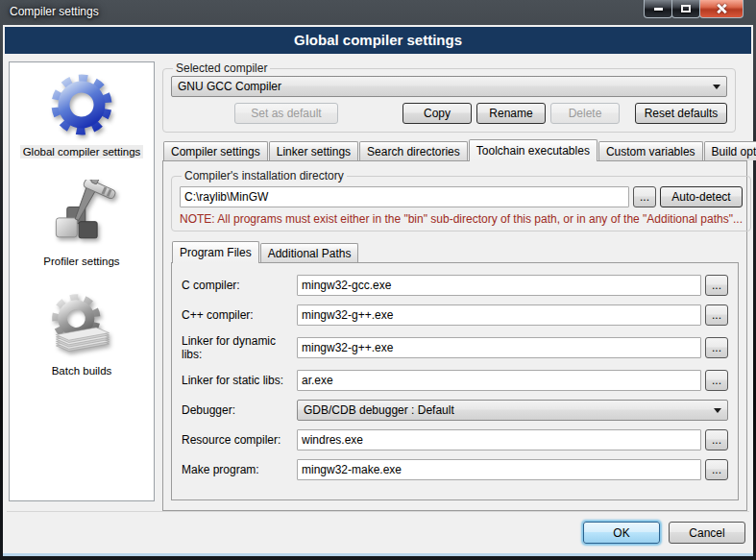  What do you see at coordinates (239, 348) in the screenshot?
I see `dynamic-linker-label: Linker for dynamic libs:` at bounding box center [239, 348].